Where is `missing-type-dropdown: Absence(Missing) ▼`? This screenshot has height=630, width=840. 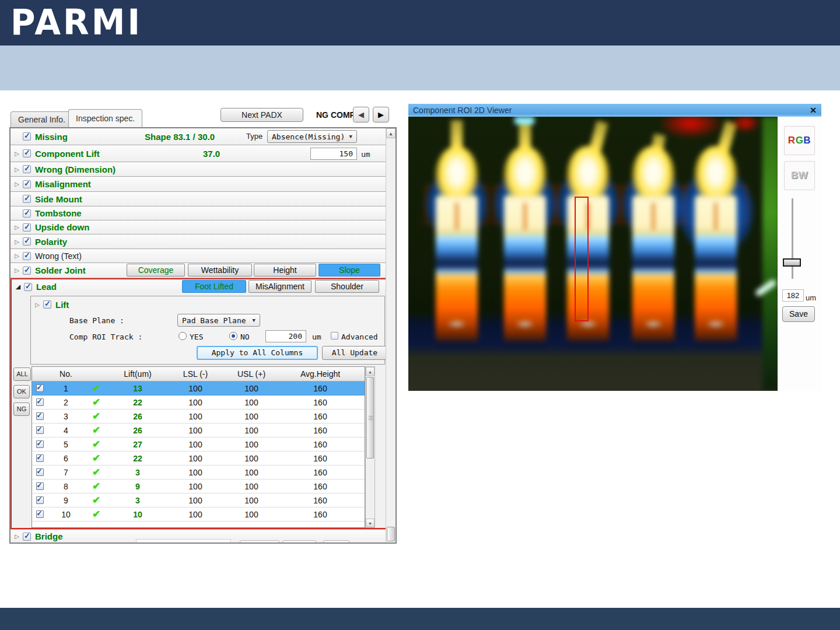 missing-type-dropdown: Absence(Missing) ▼ is located at coordinates (312, 136).